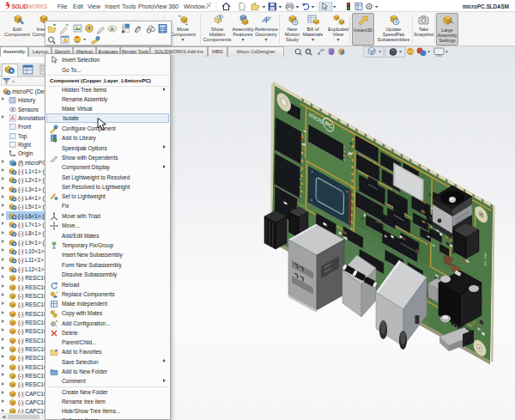 The height and width of the screenshot is (420, 515). Describe the element at coordinates (21, 7) in the screenshot. I see `svg-text: SOLID` at that location.